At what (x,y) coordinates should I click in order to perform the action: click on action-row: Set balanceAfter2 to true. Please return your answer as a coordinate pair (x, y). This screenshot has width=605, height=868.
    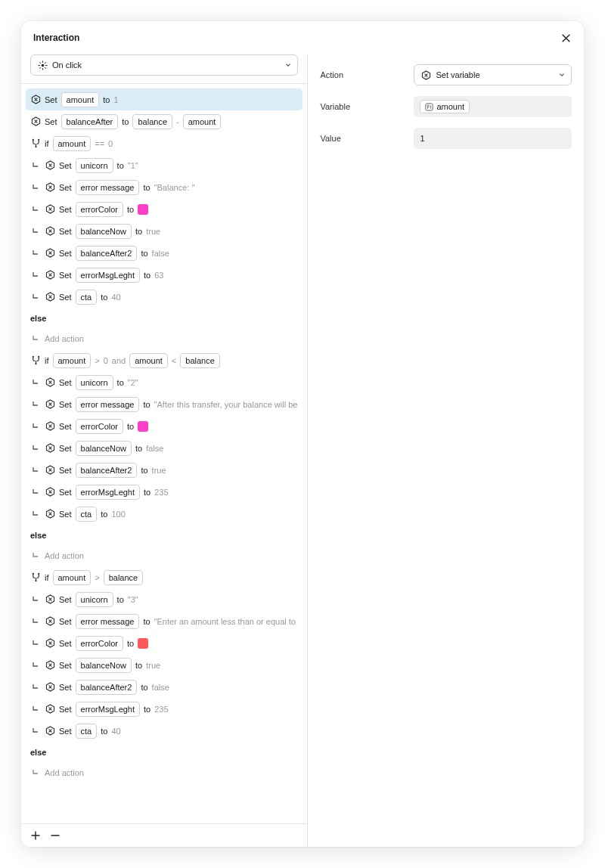
    Looking at the image, I should click on (164, 470).